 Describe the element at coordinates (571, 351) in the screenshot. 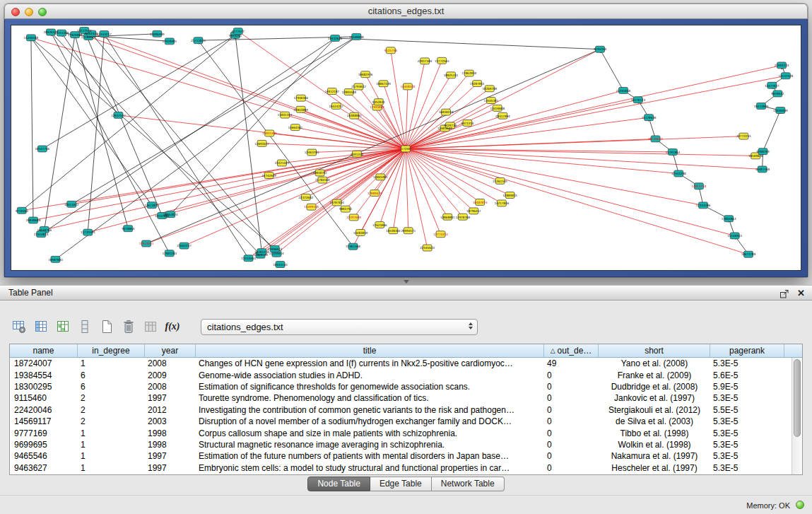

I see `column-header-out-degree: △out_de…` at that location.